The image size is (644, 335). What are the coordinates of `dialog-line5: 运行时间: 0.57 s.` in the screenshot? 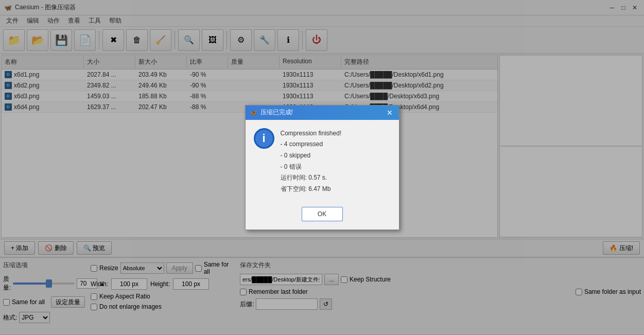 It's located at (311, 178).